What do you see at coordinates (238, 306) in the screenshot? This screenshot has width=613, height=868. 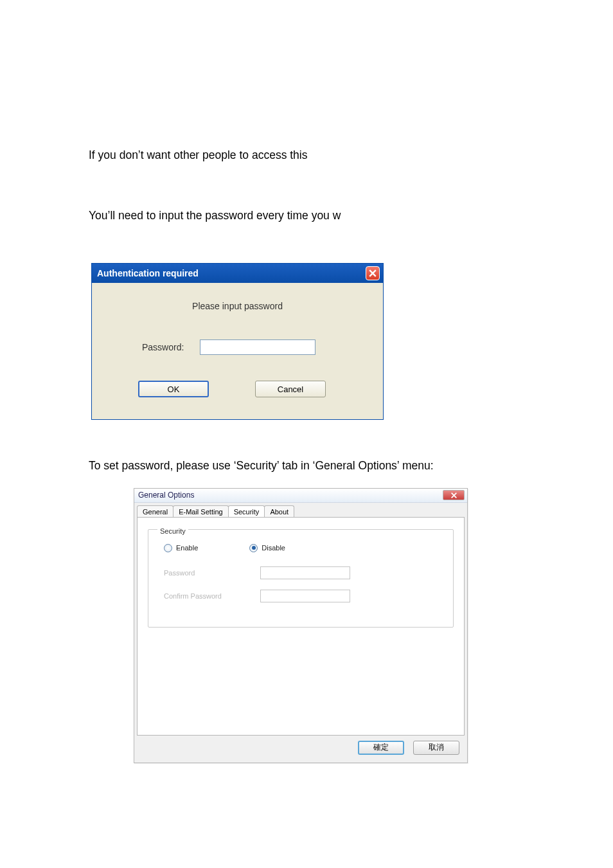 I see `auth-instruction: Please input password` at bounding box center [238, 306].